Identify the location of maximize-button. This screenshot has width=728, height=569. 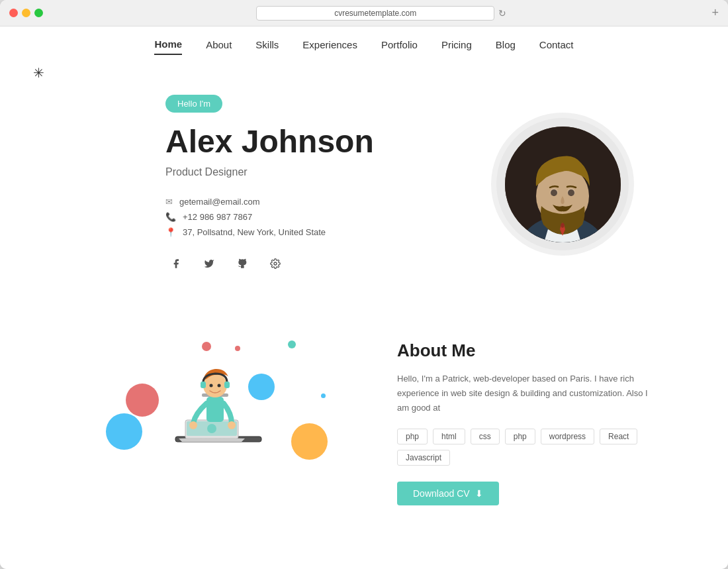
(38, 13).